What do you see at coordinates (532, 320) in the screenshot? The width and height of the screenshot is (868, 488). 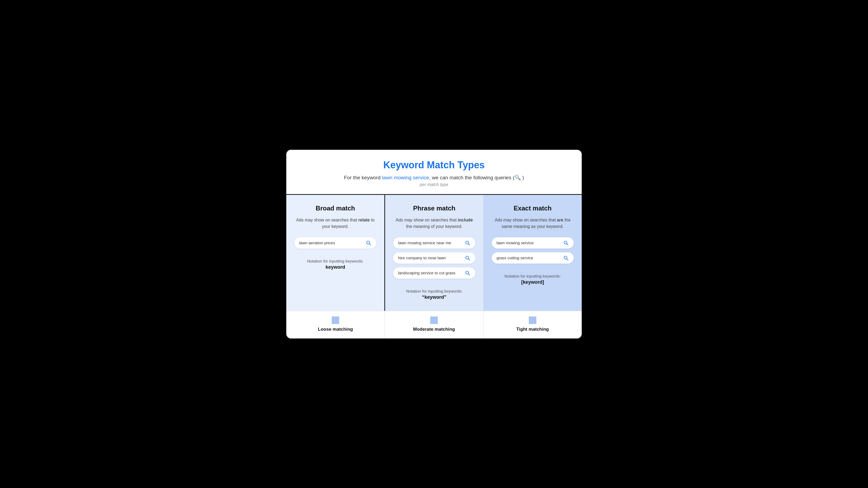 I see `exact-indicator` at bounding box center [532, 320].